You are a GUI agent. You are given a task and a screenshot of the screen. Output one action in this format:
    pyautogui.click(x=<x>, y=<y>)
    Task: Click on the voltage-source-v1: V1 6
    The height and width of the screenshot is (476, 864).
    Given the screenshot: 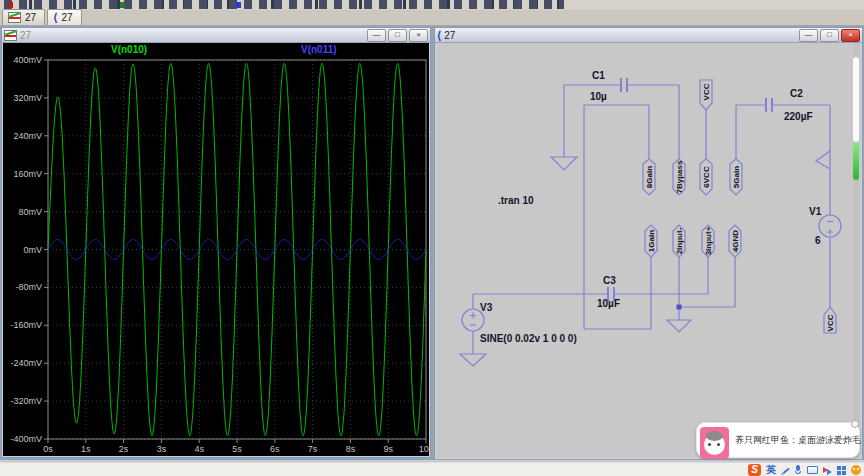 What is the action you would take?
    pyautogui.click(x=825, y=226)
    